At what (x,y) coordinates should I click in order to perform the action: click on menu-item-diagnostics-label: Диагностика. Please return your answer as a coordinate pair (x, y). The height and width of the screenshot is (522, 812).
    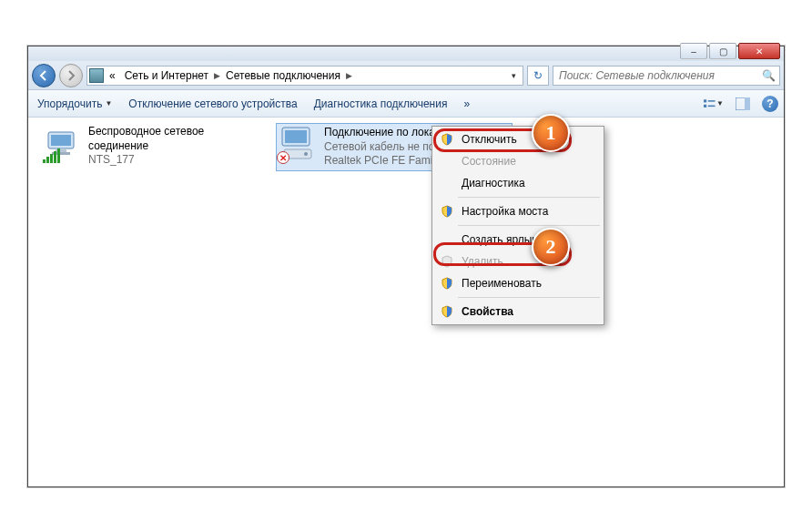
    Looking at the image, I should click on (493, 183).